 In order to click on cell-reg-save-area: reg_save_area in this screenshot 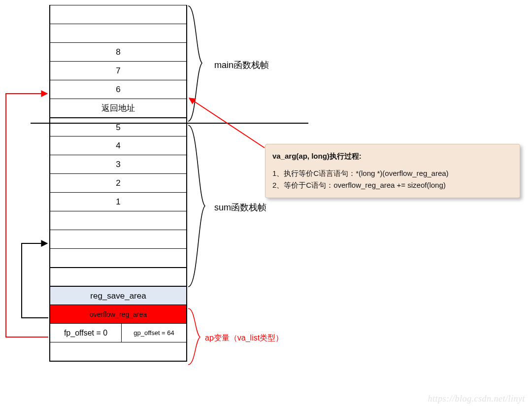, I will do `click(118, 295)`.